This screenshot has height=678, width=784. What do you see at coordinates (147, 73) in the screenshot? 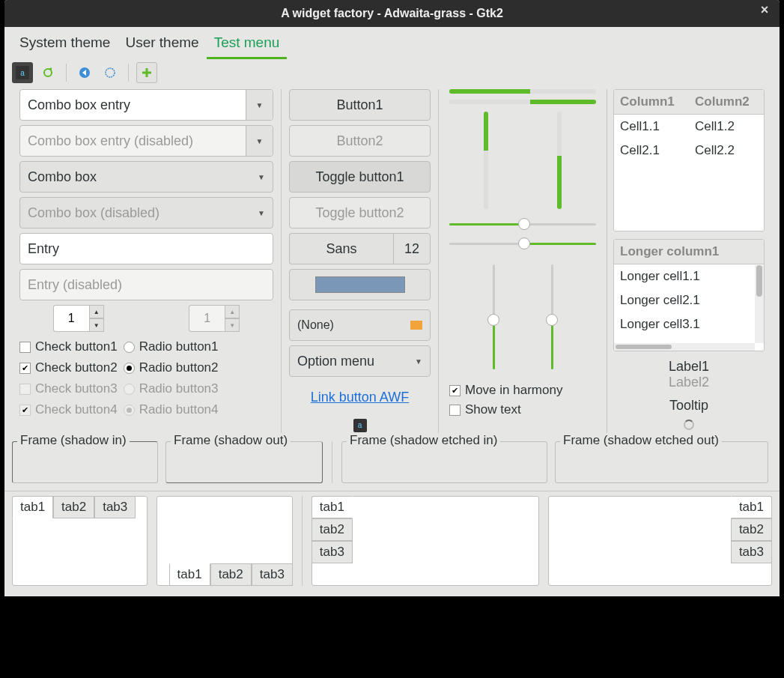
I see `add-icon` at bounding box center [147, 73].